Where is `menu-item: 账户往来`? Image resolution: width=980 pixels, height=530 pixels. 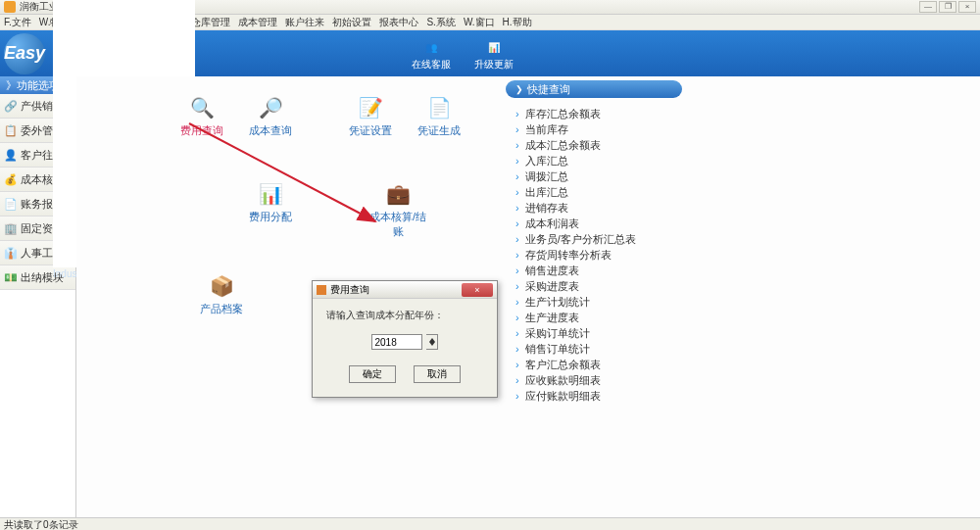
menu-item: 账户往来 is located at coordinates (305, 23).